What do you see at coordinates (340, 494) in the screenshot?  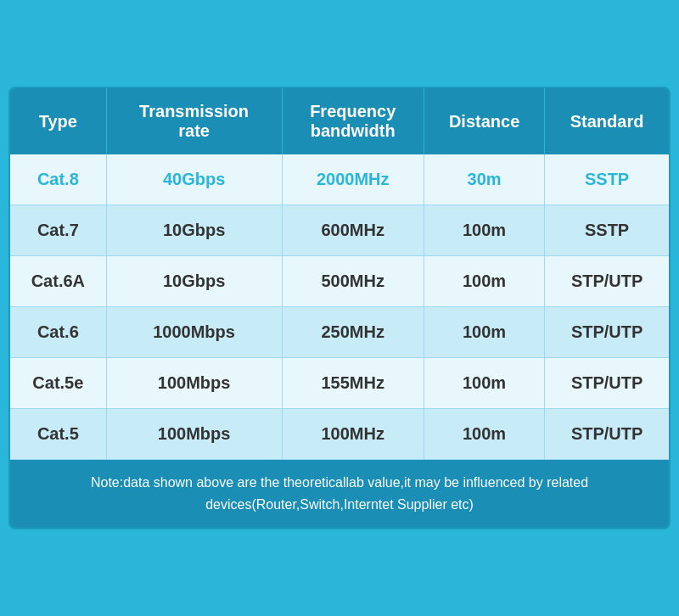 I see `table-footer: Note:data shown above are the theoretica…` at bounding box center [340, 494].